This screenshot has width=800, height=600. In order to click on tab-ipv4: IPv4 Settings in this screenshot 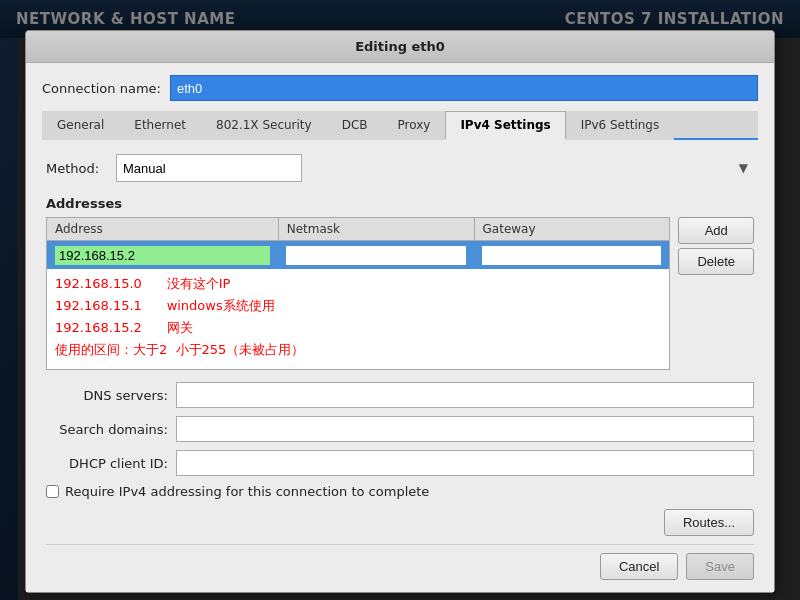, I will do `click(505, 126)`.